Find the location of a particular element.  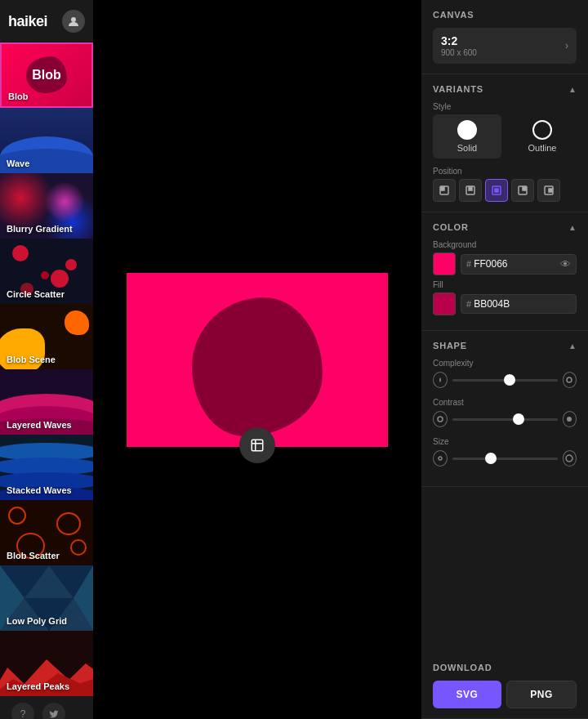

solid-label: Solid is located at coordinates (467, 148).